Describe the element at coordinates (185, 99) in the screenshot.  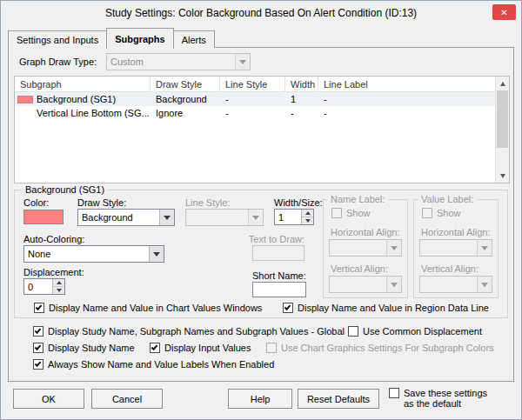
I see `row-draw-style: Background` at that location.